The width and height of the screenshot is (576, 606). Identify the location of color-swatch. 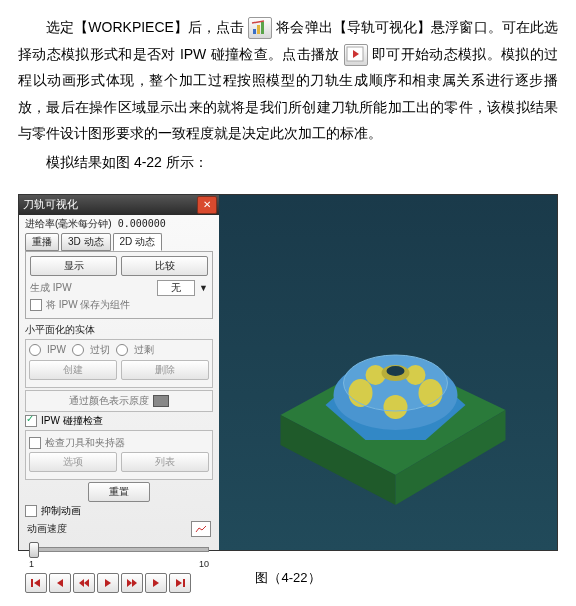
(161, 401).